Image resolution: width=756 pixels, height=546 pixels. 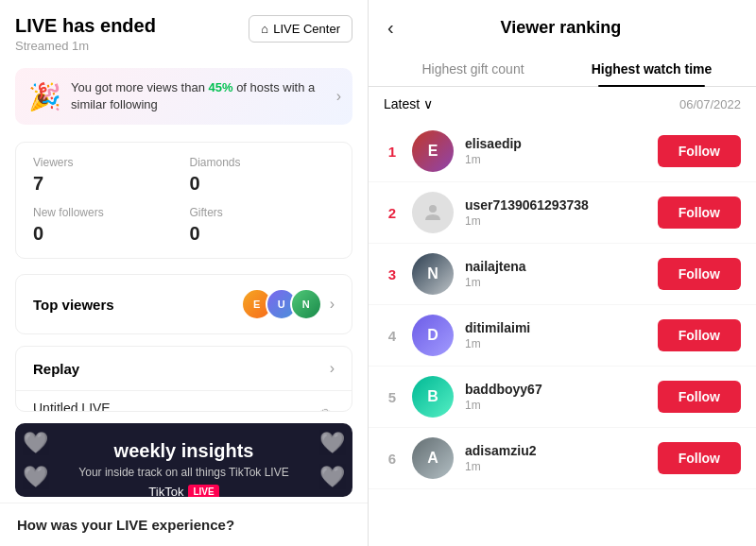 What do you see at coordinates (699, 274) in the screenshot?
I see `follow-button-3: Follow` at bounding box center [699, 274].